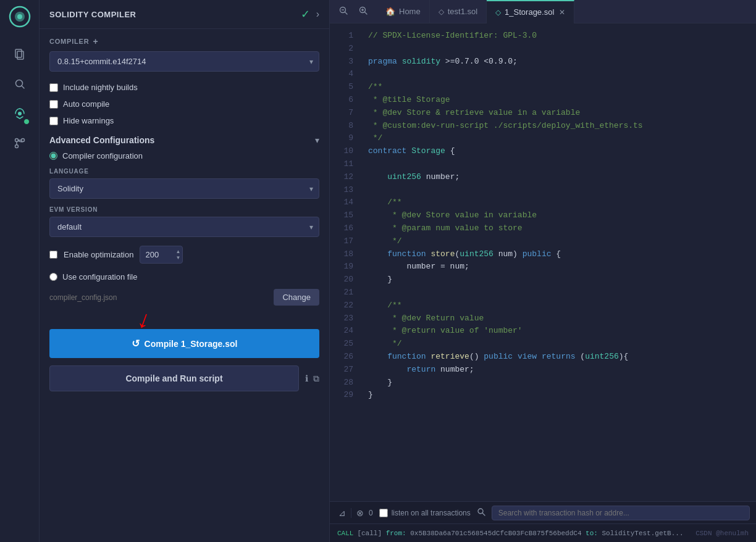  What do you see at coordinates (178, 254) in the screenshot?
I see `opt-spinner: ▲ ▼` at bounding box center [178, 254].